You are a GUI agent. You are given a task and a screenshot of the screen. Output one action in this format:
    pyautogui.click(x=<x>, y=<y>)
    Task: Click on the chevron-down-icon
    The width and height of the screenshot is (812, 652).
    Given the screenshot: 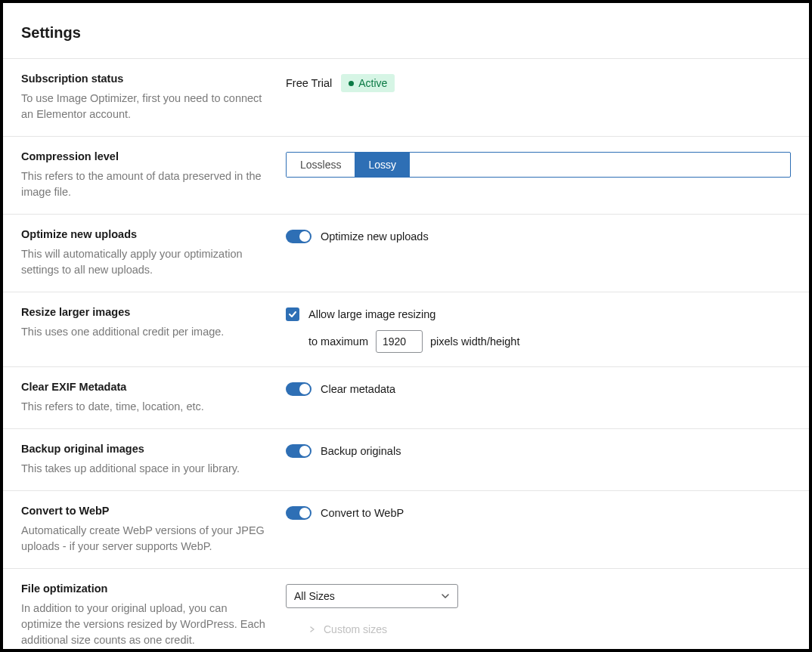 What is the action you would take?
    pyautogui.click(x=445, y=596)
    